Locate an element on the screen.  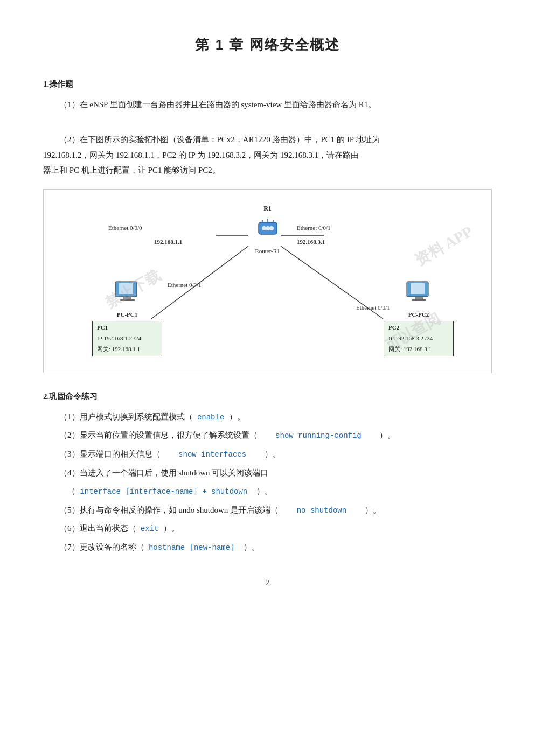
pc1: PC-PC1 PC1 IP:192.168.1.2 /24 网关: 192.16… is located at coordinates (127, 319).